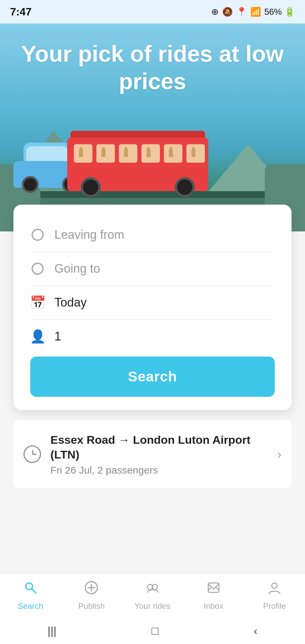 This screenshot has width=305, height=644. Describe the element at coordinates (159, 470) in the screenshot. I see `recent-details: Fri 26 Jul, 2 passengers` at that location.